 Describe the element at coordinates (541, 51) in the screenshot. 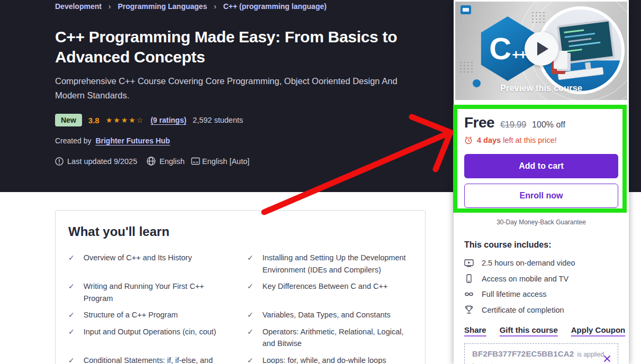

I see `course-preview-video: C ++ Preview this course` at that location.